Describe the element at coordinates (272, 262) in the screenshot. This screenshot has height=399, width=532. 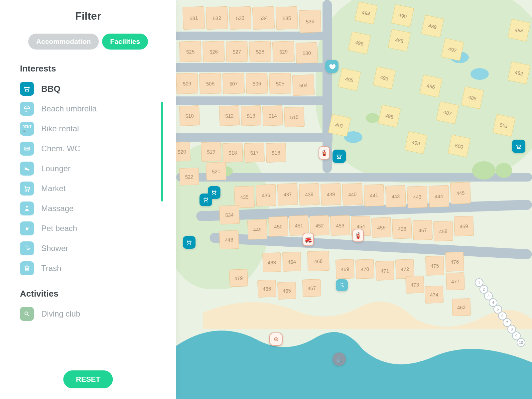
I see `lot: 463` at that location.